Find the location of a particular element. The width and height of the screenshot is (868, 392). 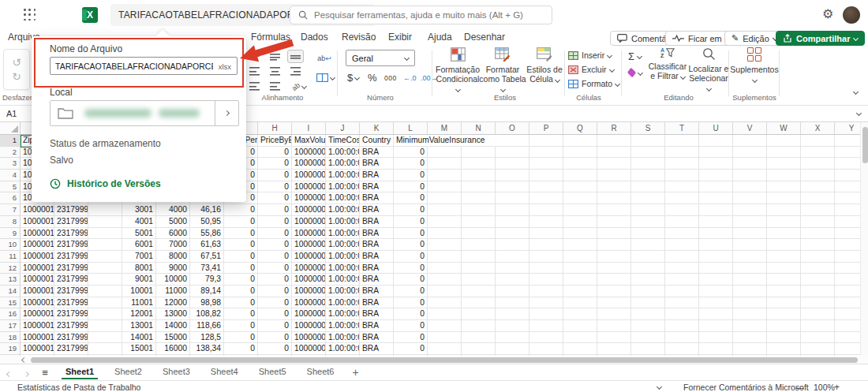

cell-H19: 0 is located at coordinates (275, 349).